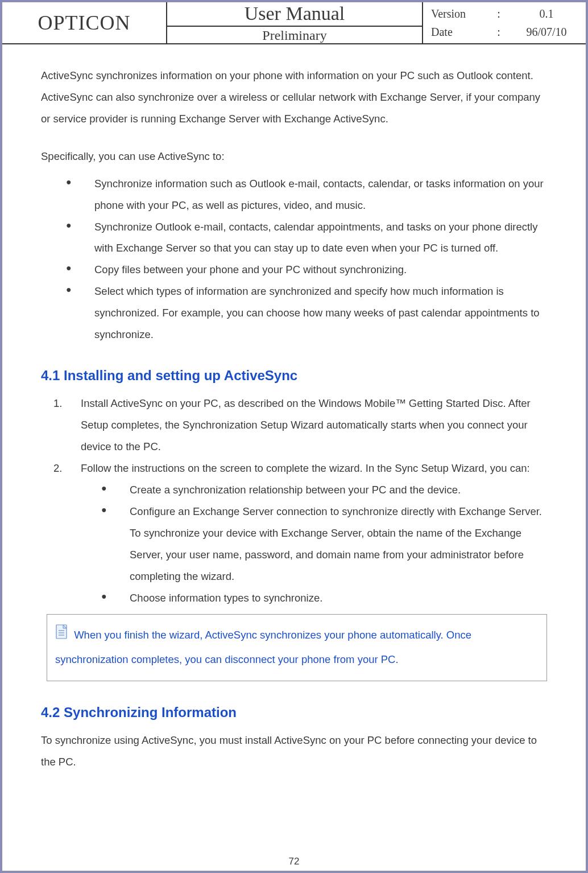 The width and height of the screenshot is (588, 873). I want to click on section-4-2-text: To synchronize using ActiveSync, you mus…, so click(294, 751).